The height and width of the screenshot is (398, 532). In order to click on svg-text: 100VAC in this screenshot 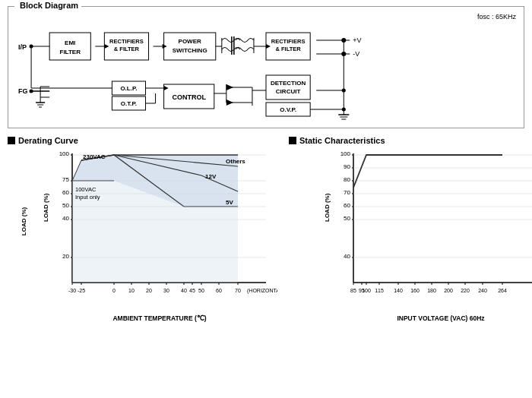, I will do `click(86, 190)`.